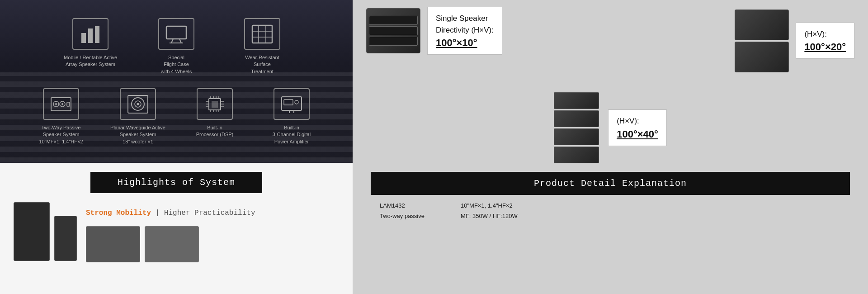 This screenshot has width=868, height=294. What do you see at coordinates (465, 24) in the screenshot?
I see `single-speaker-title: Single SpeakerDirectivity (H×V):` at bounding box center [465, 24].